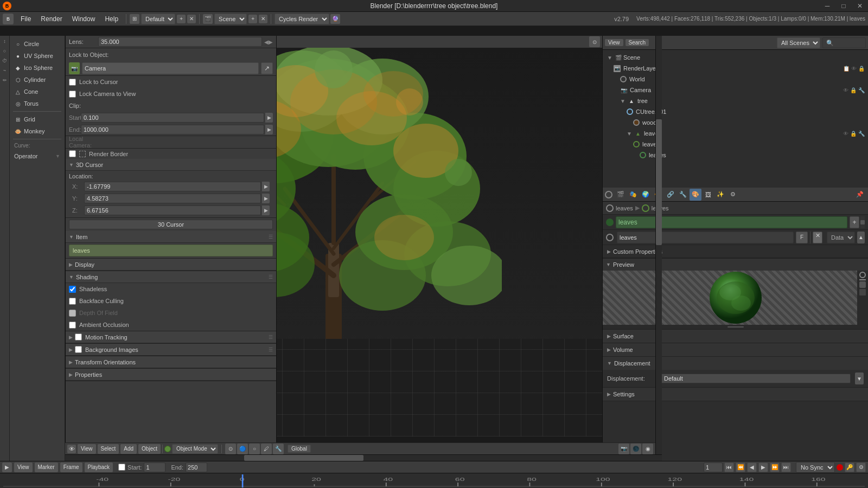  I want to click on timeline-ruler: -40 -20 0 20 40 60 80 100 120 140 160, so click(434, 480).